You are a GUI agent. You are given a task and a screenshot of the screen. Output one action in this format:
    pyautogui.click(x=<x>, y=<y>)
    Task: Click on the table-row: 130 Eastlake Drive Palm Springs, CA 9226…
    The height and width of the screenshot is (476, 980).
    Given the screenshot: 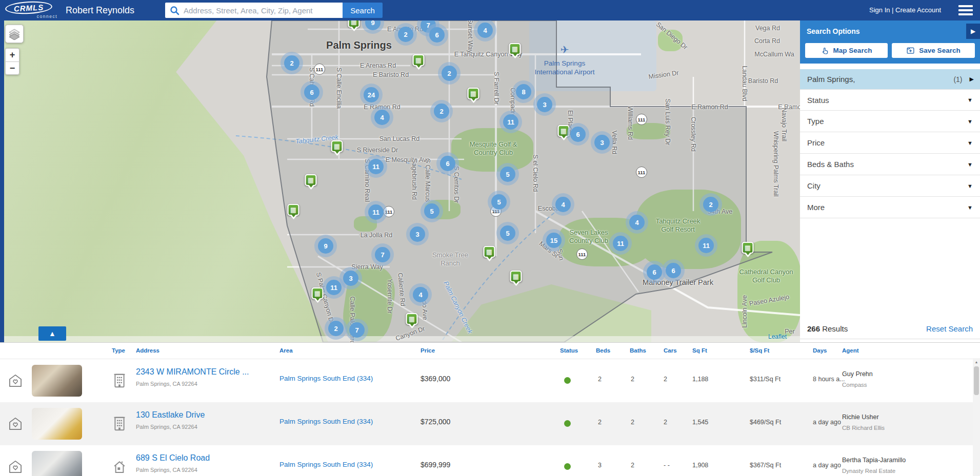 What is the action you would take?
    pyautogui.click(x=486, y=424)
    